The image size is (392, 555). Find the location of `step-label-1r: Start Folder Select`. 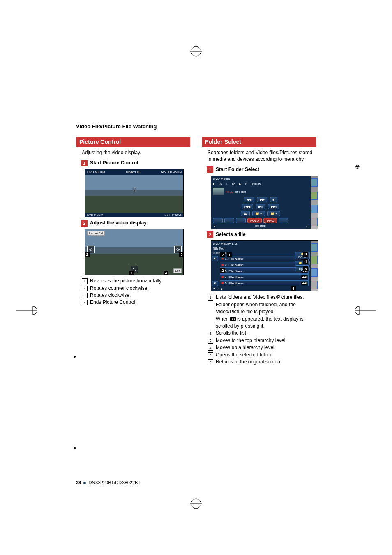

step-label-1r: Start Folder Select is located at coordinates (238, 169).